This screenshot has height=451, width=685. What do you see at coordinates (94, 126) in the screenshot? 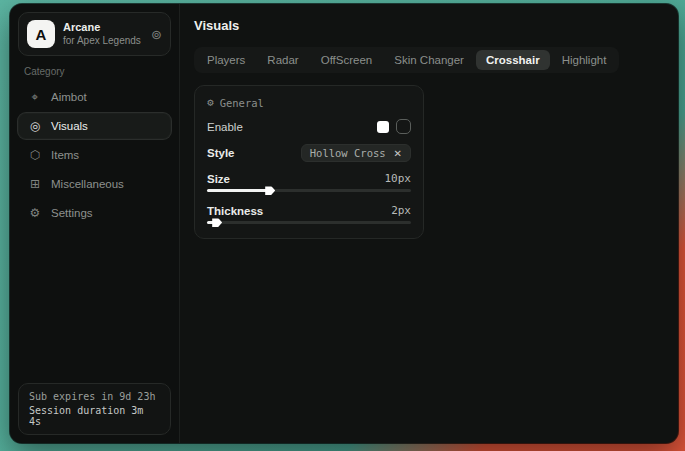
I see `sidebar-item-visuals: ◎Visuals` at bounding box center [94, 126].